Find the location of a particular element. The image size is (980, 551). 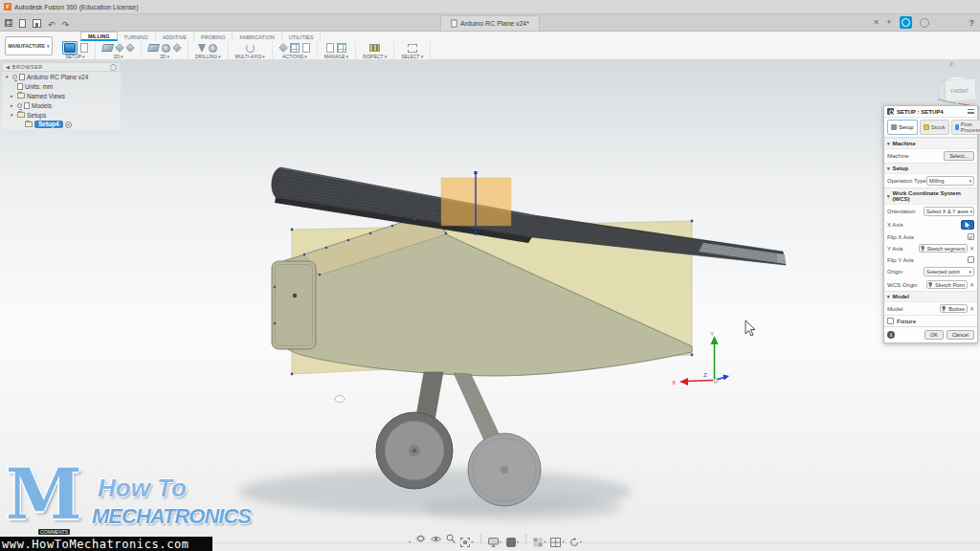

collapse-browser-icon: ◀ is located at coordinates (8, 67).